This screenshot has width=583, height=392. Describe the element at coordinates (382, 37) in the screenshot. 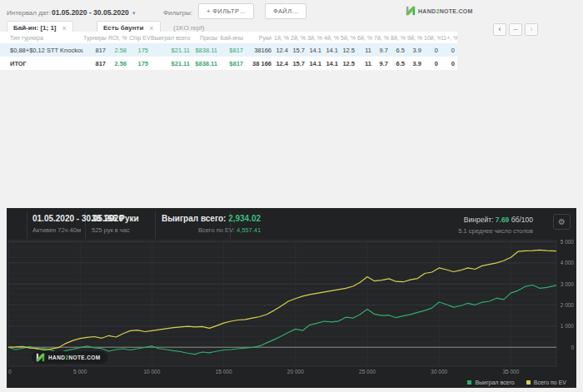

I see `table-header-cell: 7й, %` at that location.